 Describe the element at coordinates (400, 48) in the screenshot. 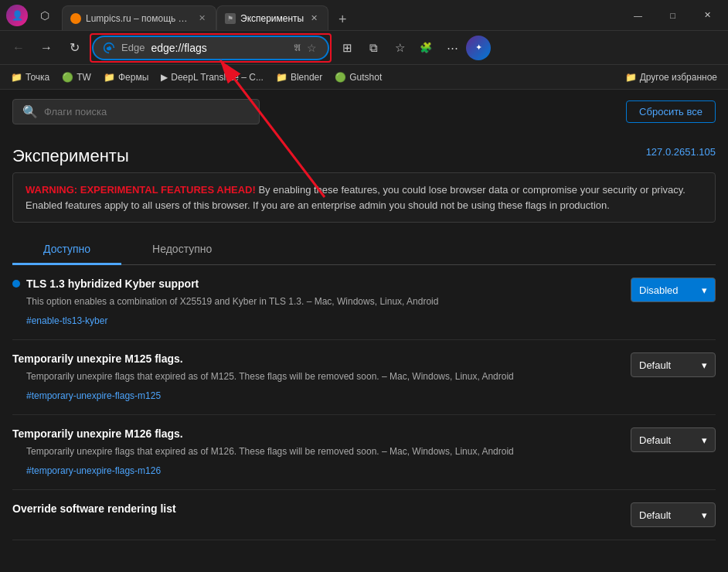

I see `favorites-button: ☆` at that location.